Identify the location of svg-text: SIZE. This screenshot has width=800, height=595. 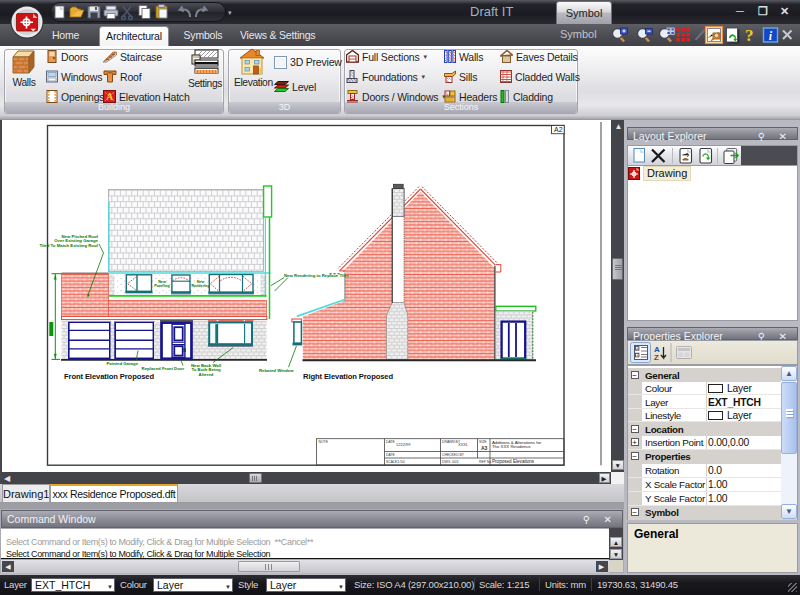
(483, 442).